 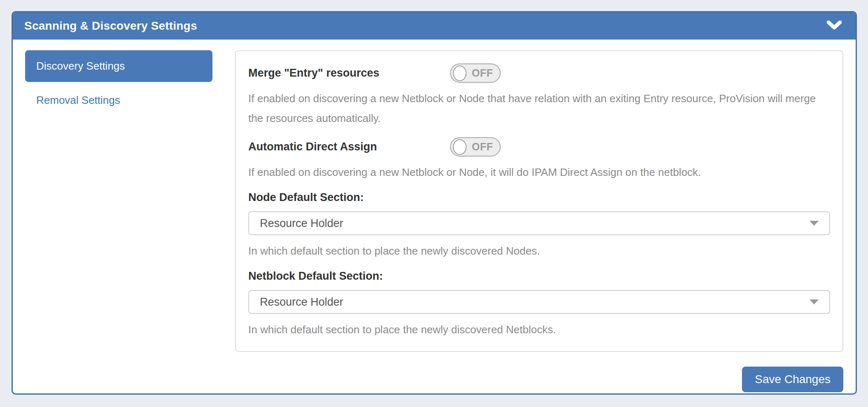 I want to click on page-title: Scanning & Discovery Settings, so click(x=111, y=26).